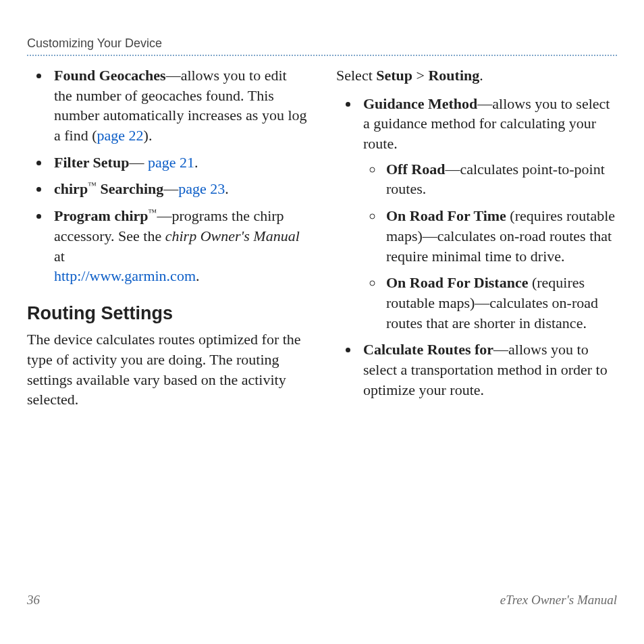 The image size is (644, 644). Describe the element at coordinates (171, 162) in the screenshot. I see `link-page-21: page 21` at that location.